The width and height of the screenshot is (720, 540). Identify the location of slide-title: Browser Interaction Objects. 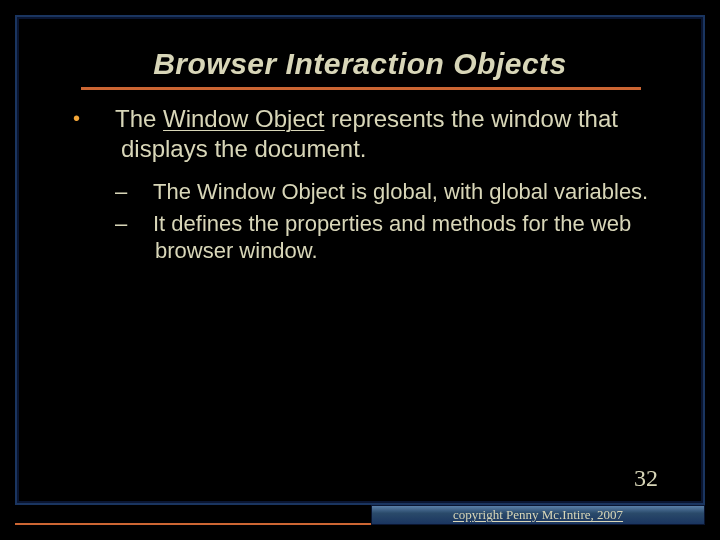
(360, 64).